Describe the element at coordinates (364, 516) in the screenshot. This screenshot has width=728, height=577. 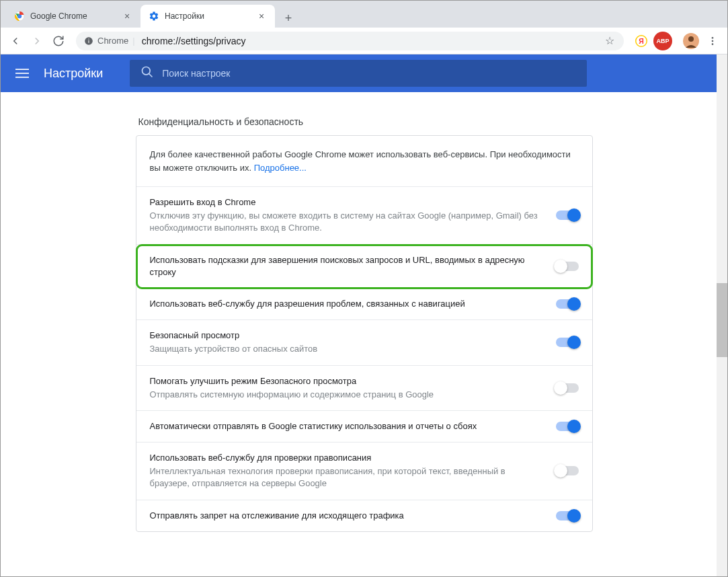
I see `setting-row: Отправлять запрет на отслеживание для ис…` at that location.